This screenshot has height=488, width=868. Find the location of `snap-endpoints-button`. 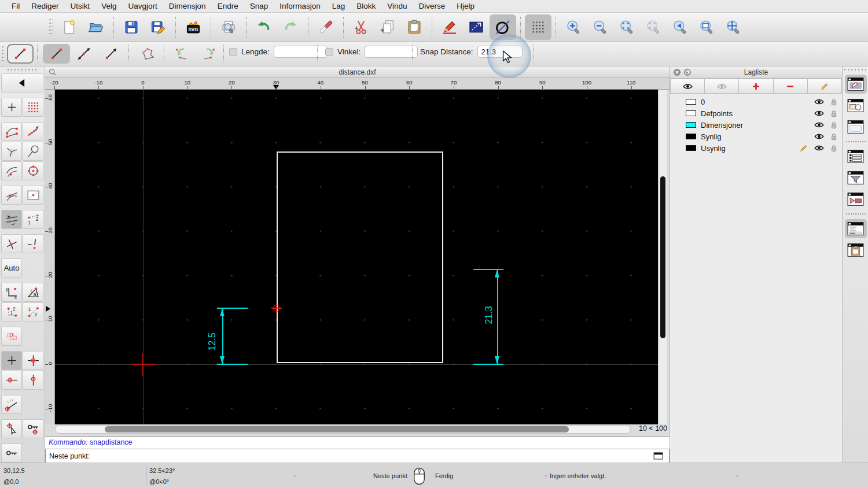

snap-endpoints-button is located at coordinates (12, 132).